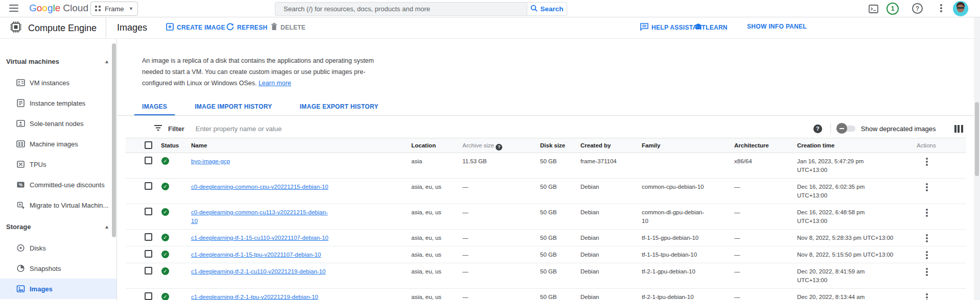 The width and height of the screenshot is (980, 300). Describe the element at coordinates (961, 9) in the screenshot. I see `avatar` at that location.